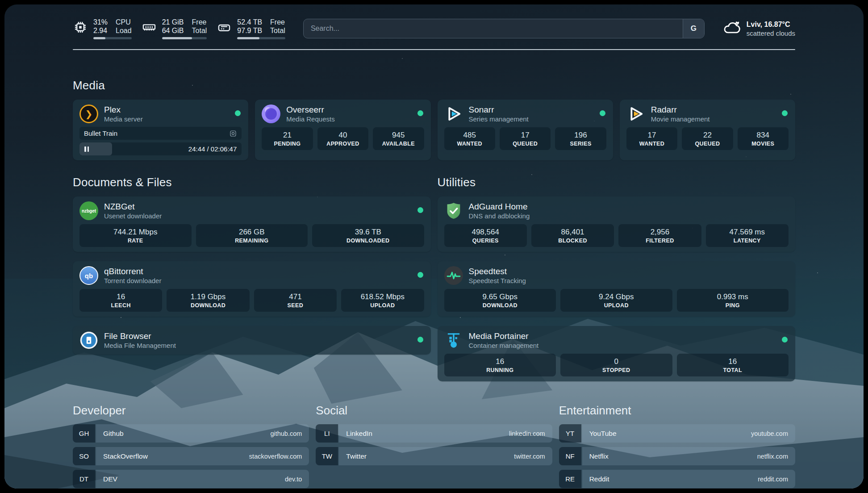 This screenshot has height=493, width=868. What do you see at coordinates (525, 130) in the screenshot?
I see `service-card-sonarr: Sonarr Series management 485 WANTED 17 Q…` at bounding box center [525, 130].